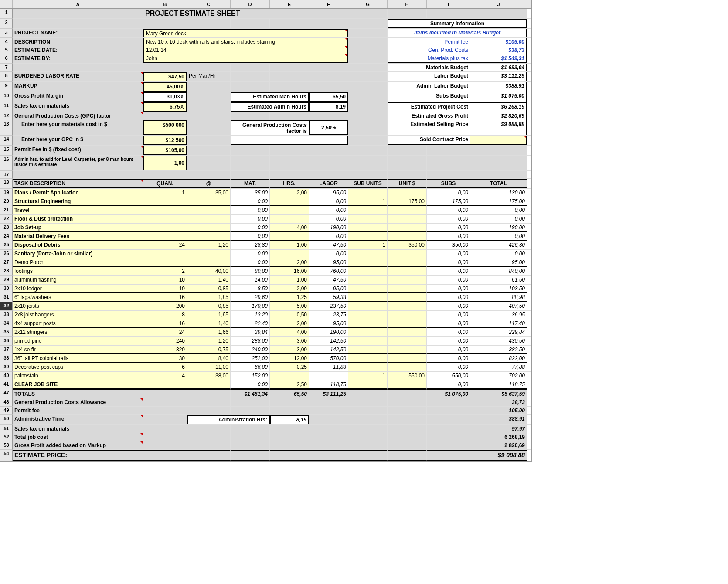 The image size is (728, 584). Describe the element at coordinates (329, 4) in the screenshot. I see `col-F: F` at that location.